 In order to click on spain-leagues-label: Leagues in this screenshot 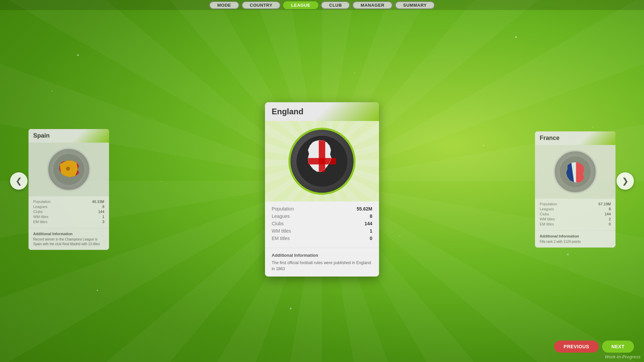, I will do `click(40, 207)`.